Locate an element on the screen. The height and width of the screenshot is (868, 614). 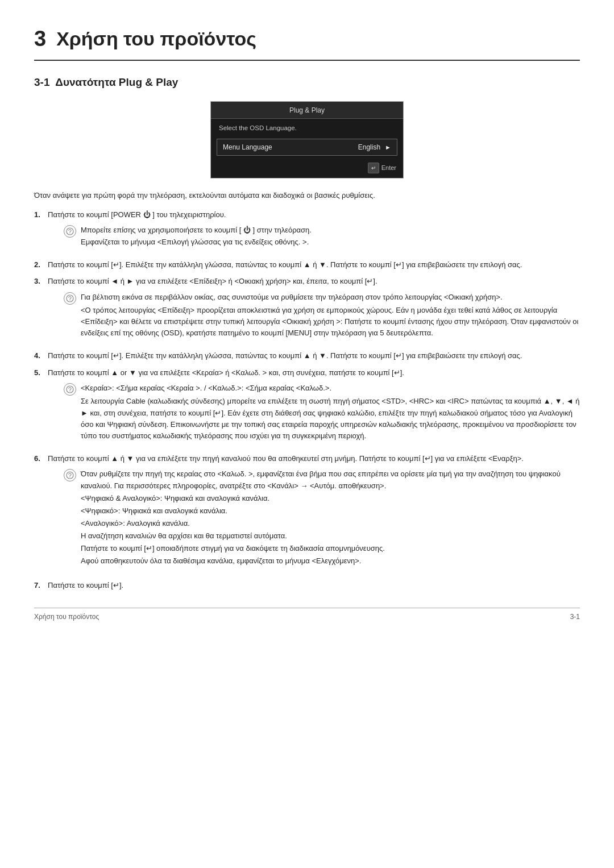
step-3-text: Πατήστε το κουμπί ◄ ή ► για να επιλέξετε… is located at coordinates (213, 281).